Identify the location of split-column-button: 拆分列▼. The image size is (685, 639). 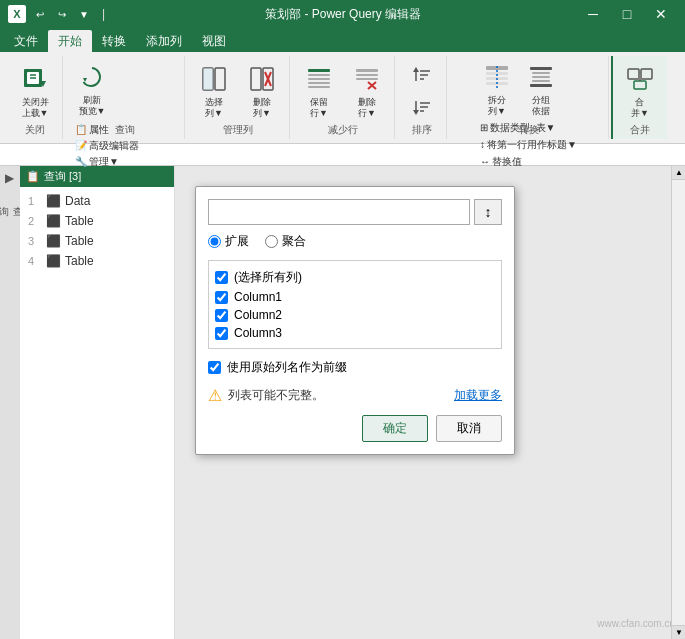
(497, 89).